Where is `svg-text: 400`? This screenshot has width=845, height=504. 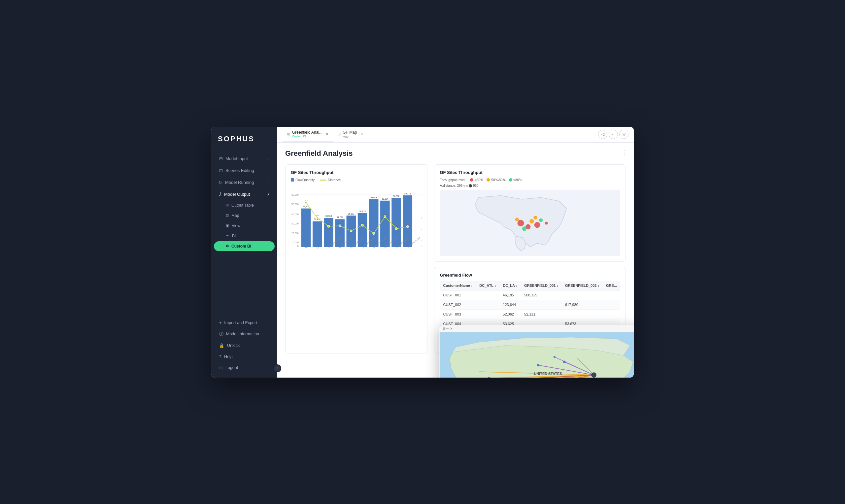 svg-text: 400 is located at coordinates (422, 240).